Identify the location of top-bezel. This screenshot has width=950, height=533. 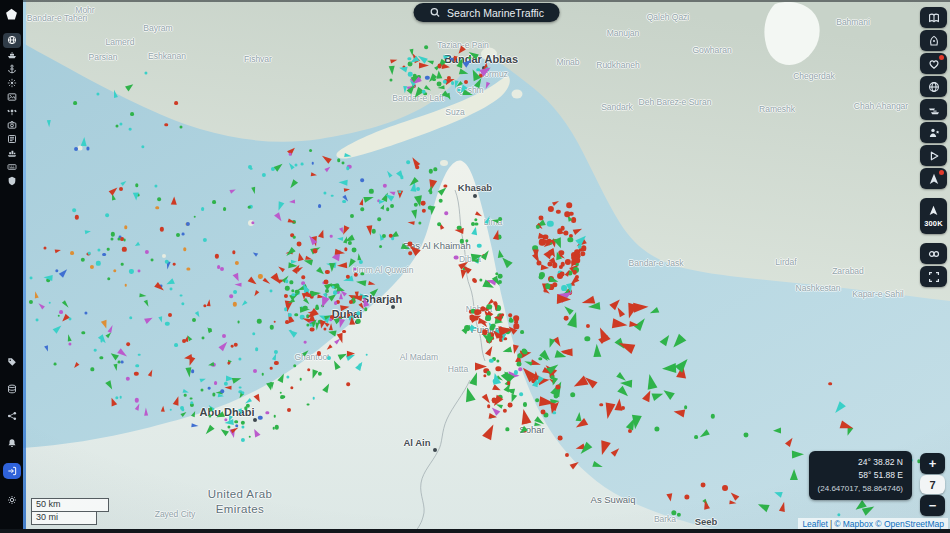
(486, 1).